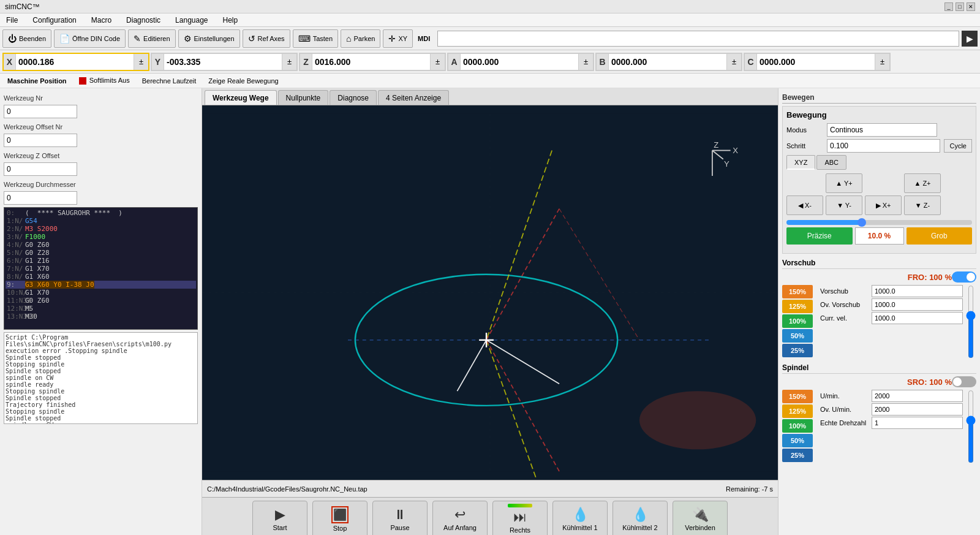  Describe the element at coordinates (304, 97) in the screenshot. I see `tab-nullpunkte: Nullpunkte` at that location.